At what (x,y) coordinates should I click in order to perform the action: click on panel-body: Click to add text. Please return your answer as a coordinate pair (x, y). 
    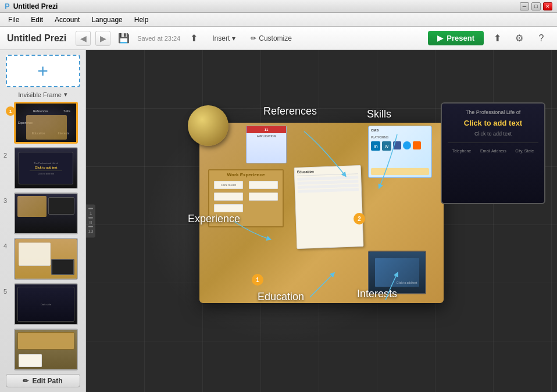
    Looking at the image, I should click on (493, 134).